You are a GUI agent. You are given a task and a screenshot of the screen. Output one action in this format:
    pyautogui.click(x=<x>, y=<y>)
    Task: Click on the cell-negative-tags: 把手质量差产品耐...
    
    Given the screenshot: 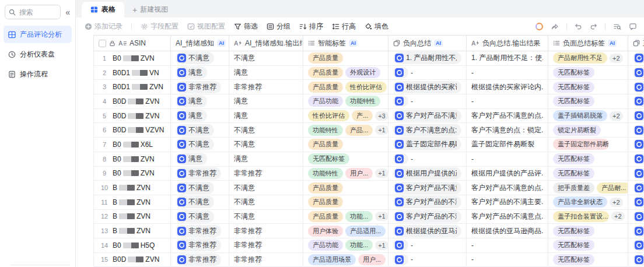 What is the action you would take?
    pyautogui.click(x=588, y=188)
    